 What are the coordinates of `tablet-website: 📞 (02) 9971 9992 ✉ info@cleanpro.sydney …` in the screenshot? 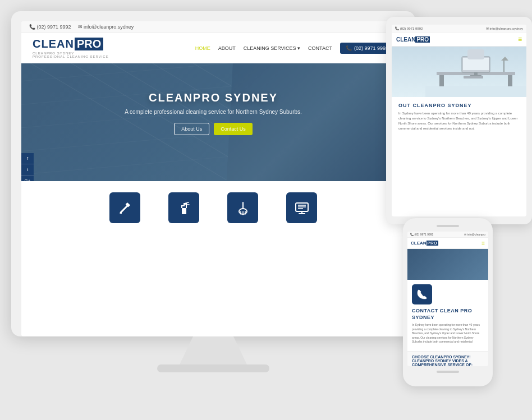 It's located at (459, 121).